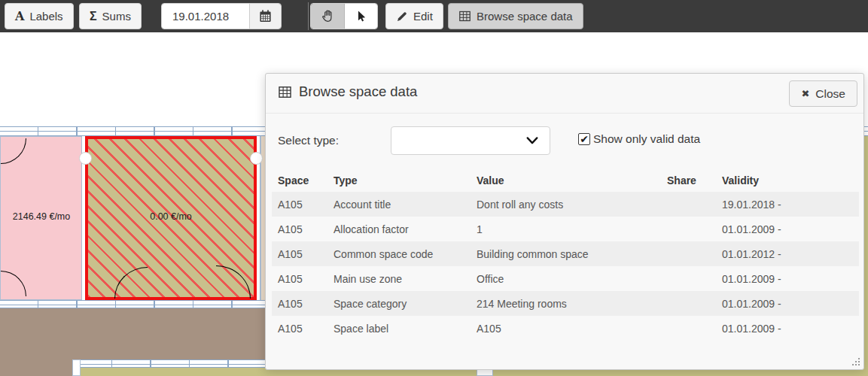  I want to click on table-row: A105 Space label A105 01.01.2009 -, so click(565, 328).